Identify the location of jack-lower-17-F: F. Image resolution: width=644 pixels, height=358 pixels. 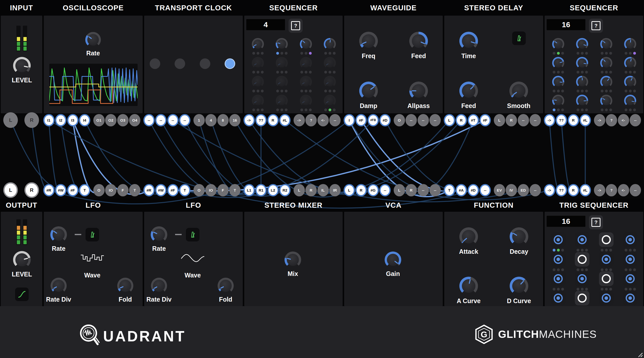
(223, 190).